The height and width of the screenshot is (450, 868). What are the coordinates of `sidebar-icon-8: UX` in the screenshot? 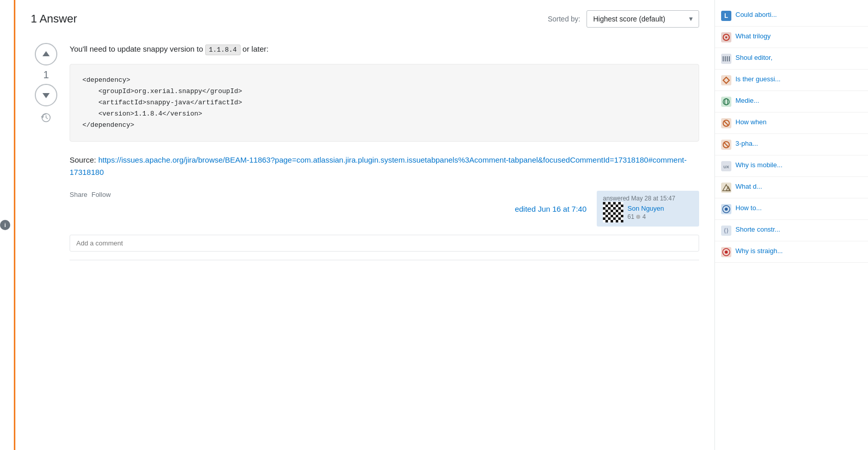 It's located at (726, 166).